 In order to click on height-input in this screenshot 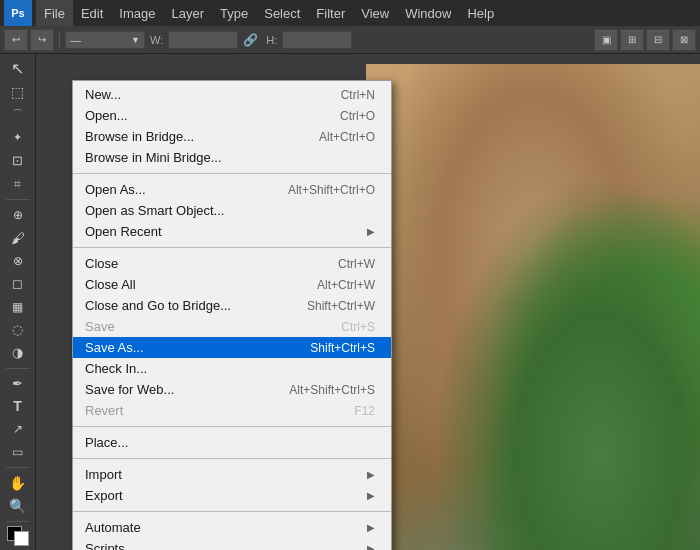, I will do `click(317, 40)`.